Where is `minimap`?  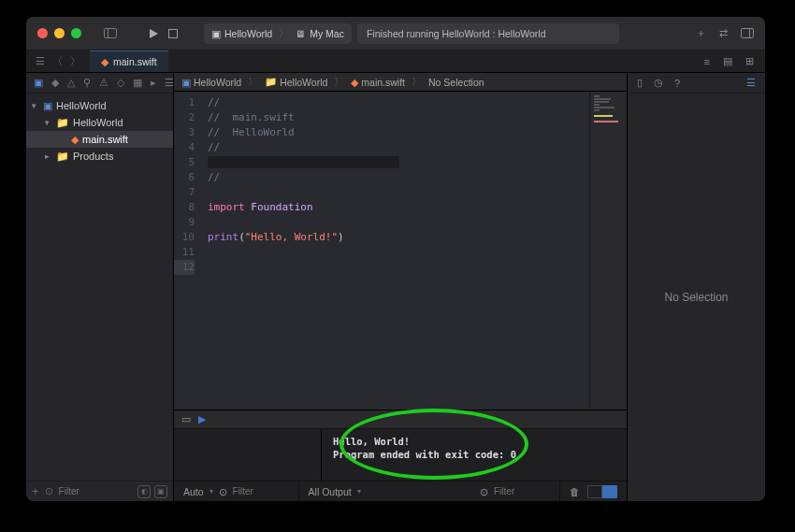
minimap is located at coordinates (608, 251).